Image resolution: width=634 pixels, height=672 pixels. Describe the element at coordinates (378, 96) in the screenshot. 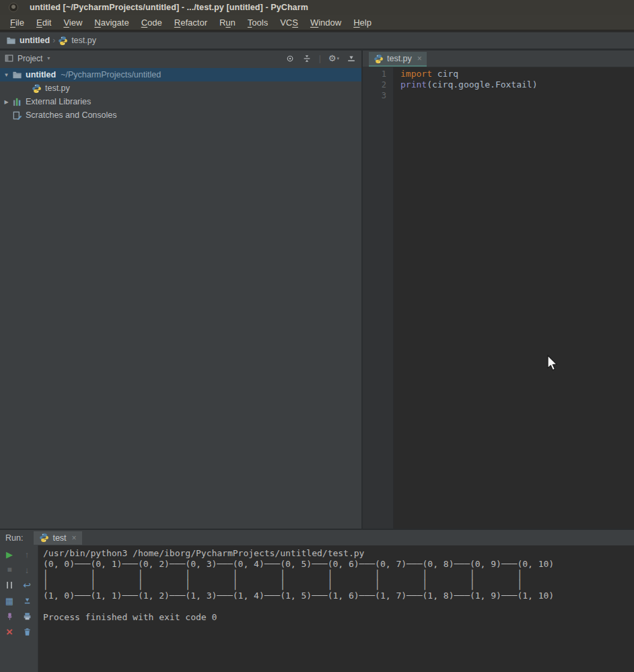

I see `line-number: 3` at that location.